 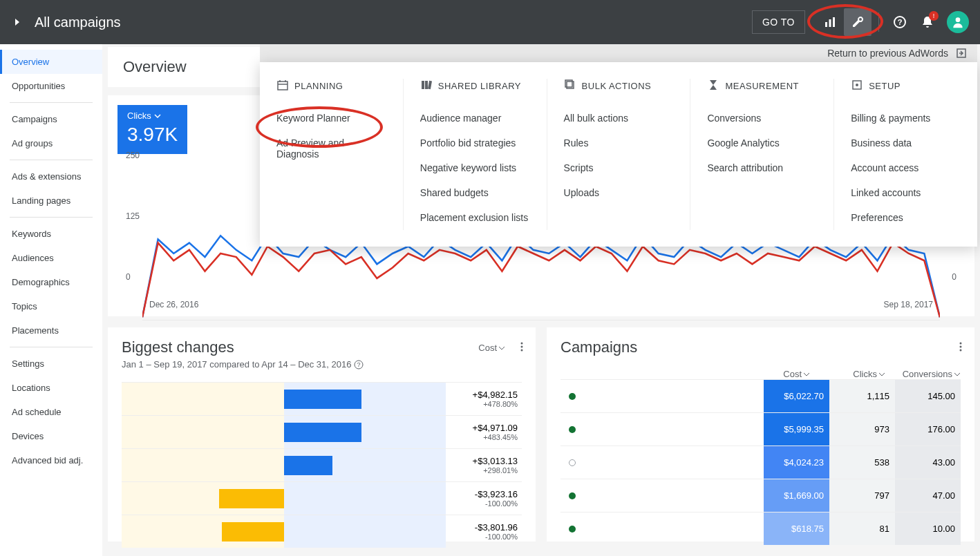 What do you see at coordinates (322, 465) in the screenshot?
I see `table-row: +$3,013.13+298.01%` at bounding box center [322, 465].